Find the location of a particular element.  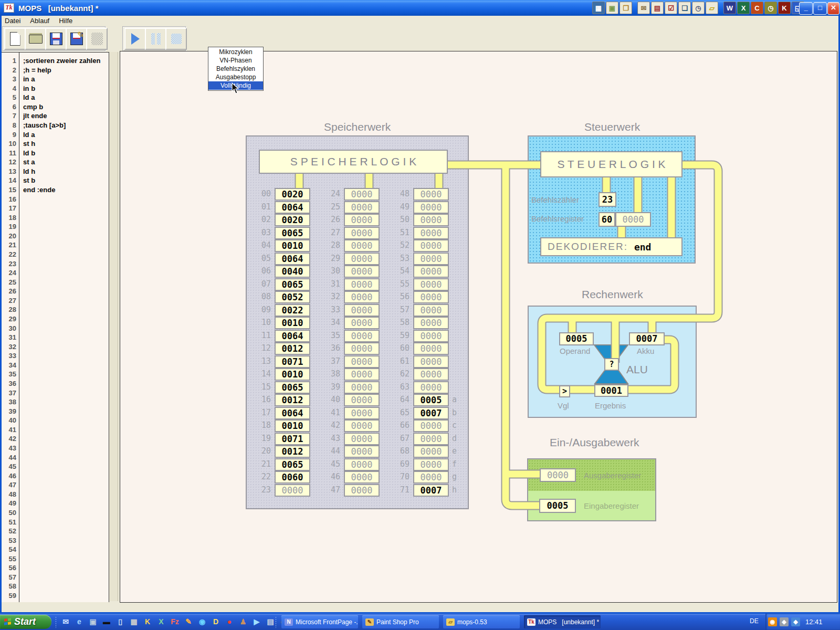

memory-cell-63: 0000 is located at coordinates (431, 387).